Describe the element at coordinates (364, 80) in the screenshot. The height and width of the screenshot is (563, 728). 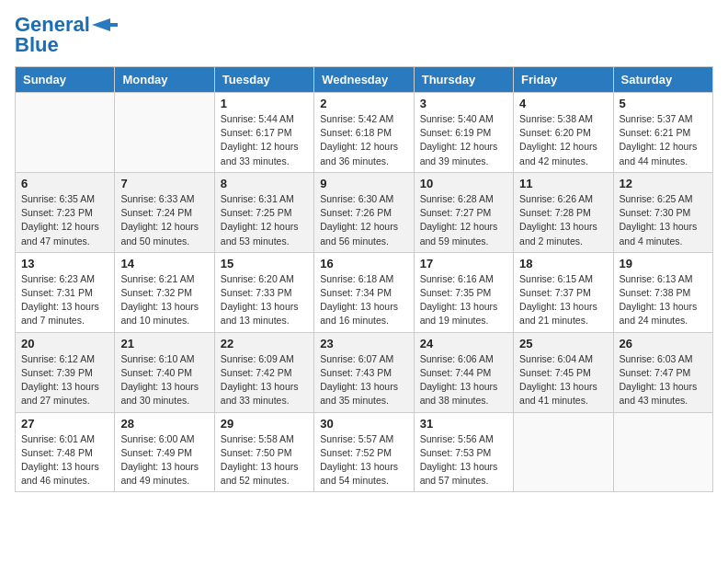
I see `calendar-header-row: SundayMondayTuesdayWednesdayThursdayFrid…` at that location.